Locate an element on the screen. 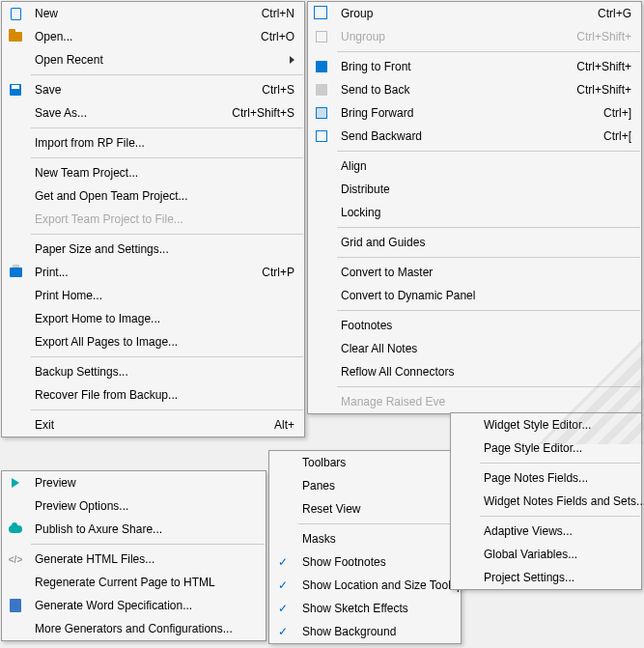  menu-item: NewCtrl+N is located at coordinates (153, 14).